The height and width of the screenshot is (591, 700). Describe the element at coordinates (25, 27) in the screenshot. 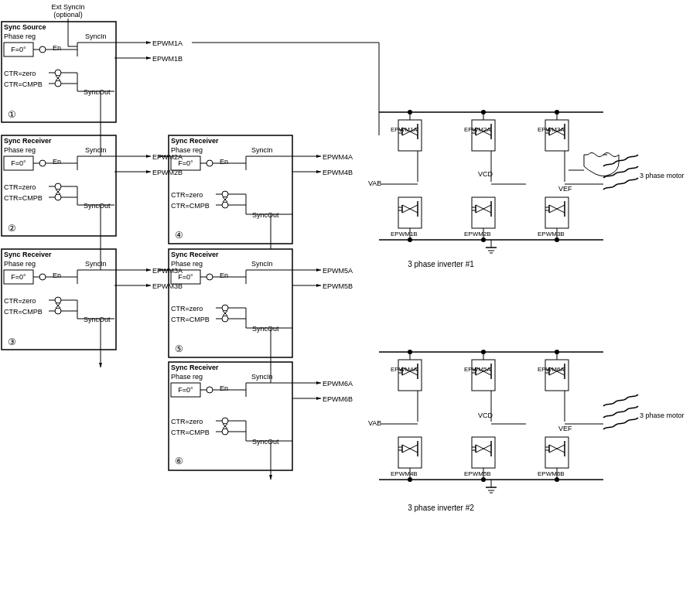

I see `svg-text: Sync Source` at that location.